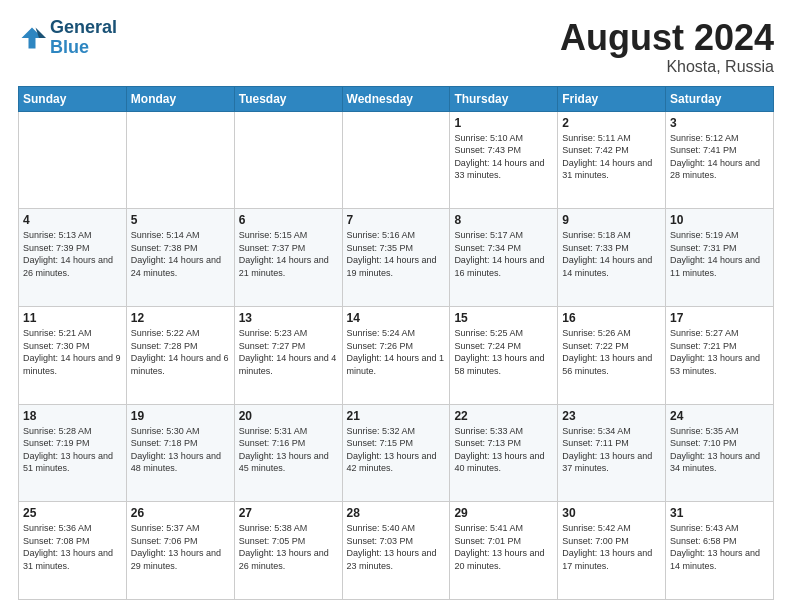 The image size is (792, 612). What do you see at coordinates (504, 513) in the screenshot?
I see `day-number: 29` at bounding box center [504, 513].